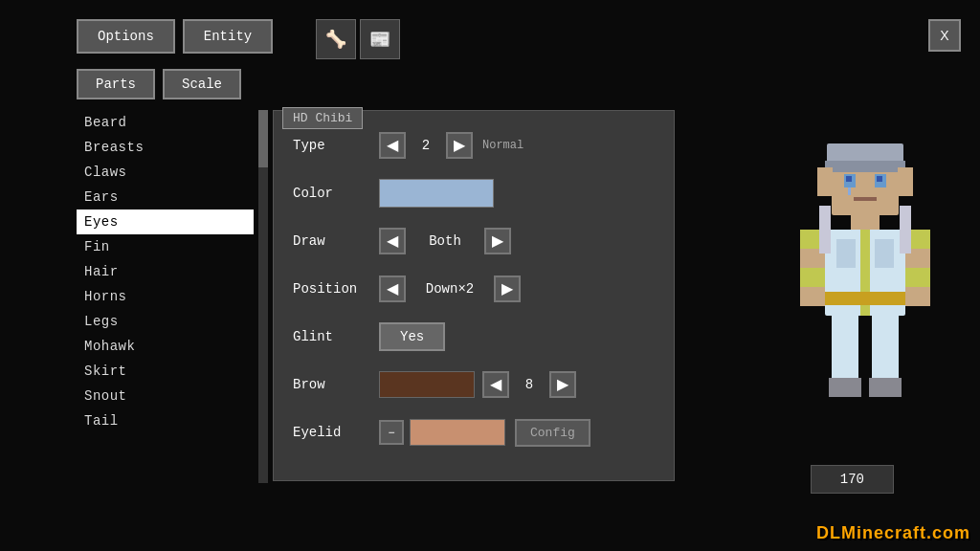 Image resolution: width=980 pixels, height=551 pixels. What do you see at coordinates (159, 84) in the screenshot?
I see `sub-nav: Parts Scale` at bounding box center [159, 84].